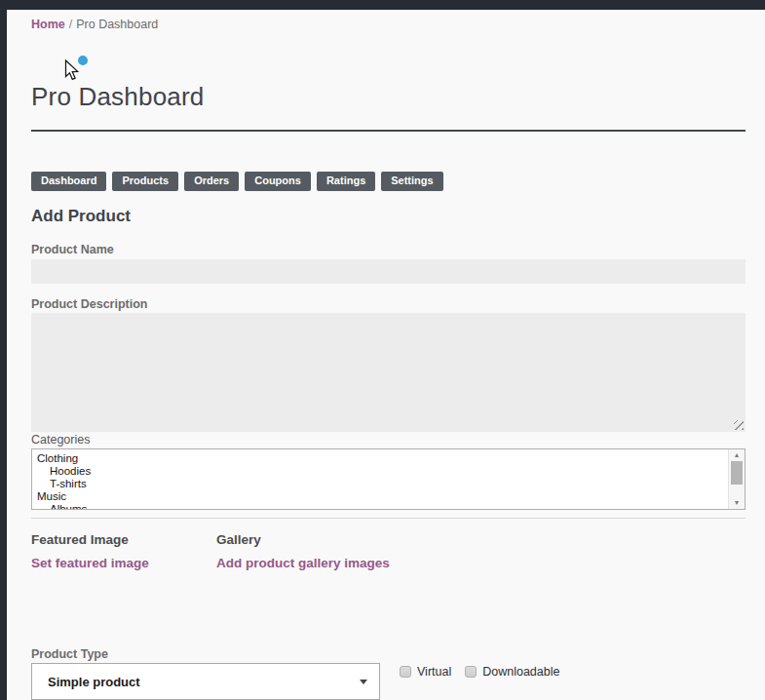  Describe the element at coordinates (388, 480) in the screenshot. I see `categories-listbox: Clothing Hoodies T-shirts Music Albums ▲…` at that location.